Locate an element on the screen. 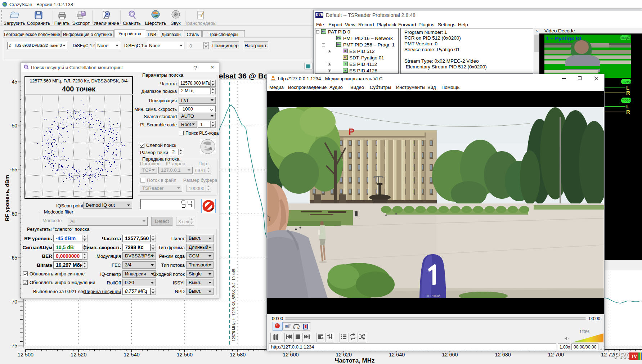 The image size is (642, 364). svg-text: A is located at coordinates (294, 328).